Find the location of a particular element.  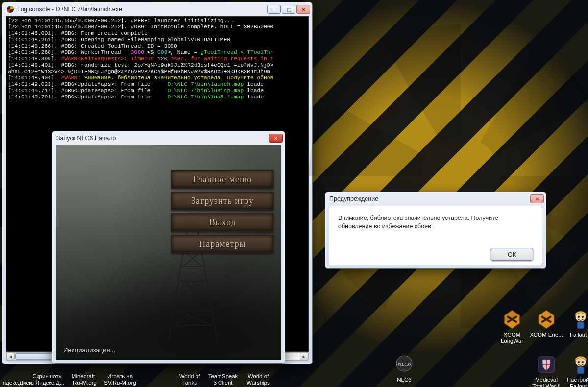

icon-label: Играть на SV.Ru-M.org is located at coordinates (120, 380).